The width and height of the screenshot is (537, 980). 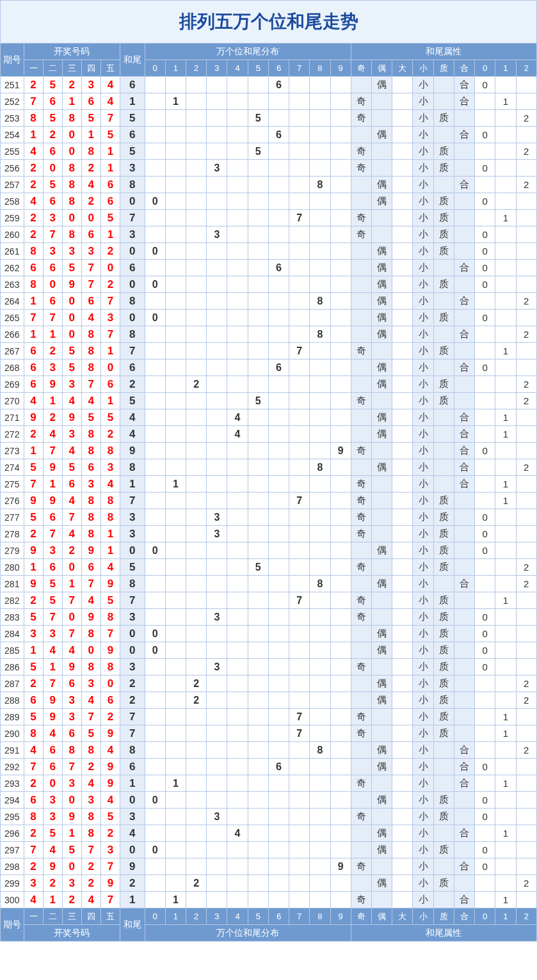 I want to click on draw-digit: 7, so click(x=52, y=318).